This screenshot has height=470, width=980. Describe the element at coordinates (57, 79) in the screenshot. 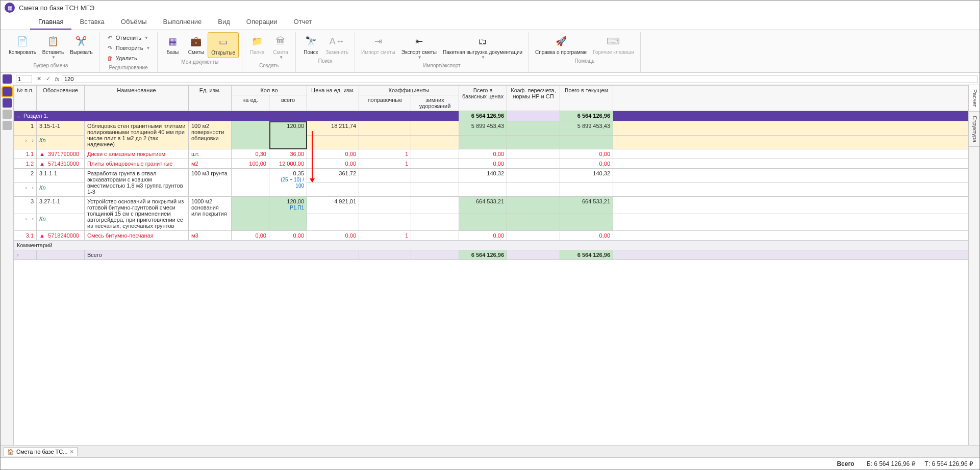

I see `fx-function-button: fx` at that location.